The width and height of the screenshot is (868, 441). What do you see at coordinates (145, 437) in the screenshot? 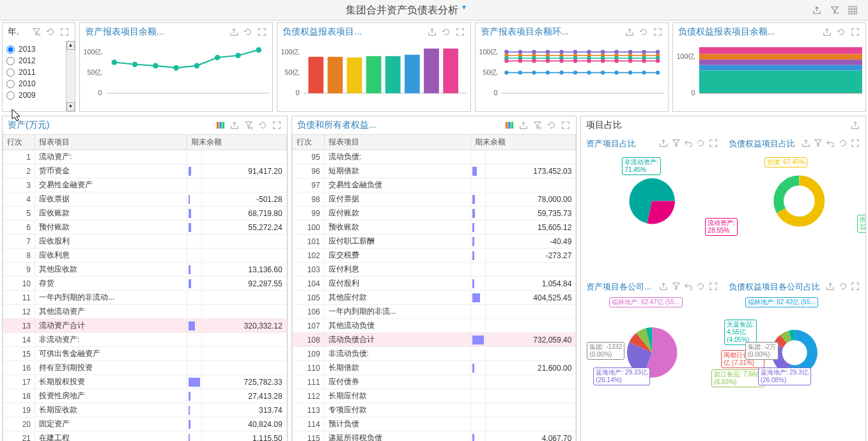
I see `table-row: 21在建工程1,115.50` at bounding box center [145, 437].